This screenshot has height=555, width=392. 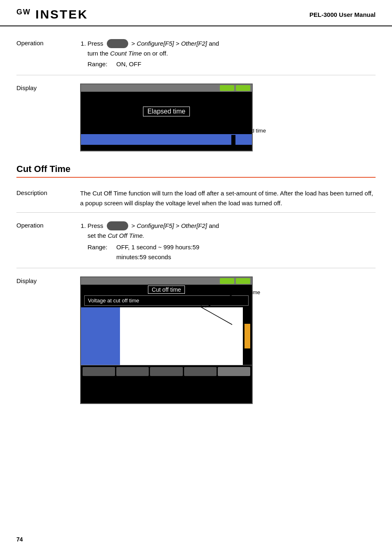 What do you see at coordinates (243, 88) in the screenshot?
I see `green-button-1b` at bounding box center [243, 88].